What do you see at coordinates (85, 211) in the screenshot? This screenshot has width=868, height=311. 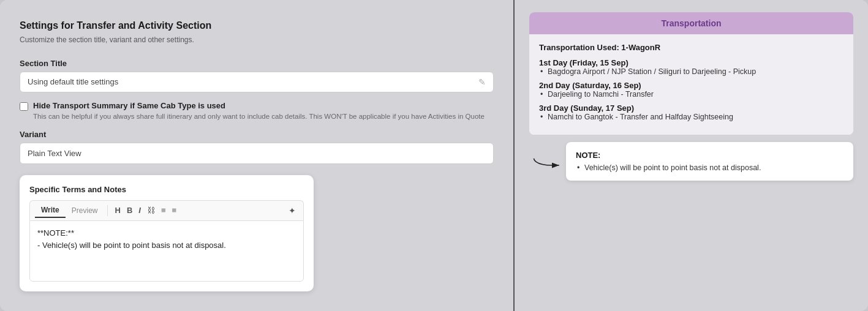 I see `tab-preview: Preview` at bounding box center [85, 211].